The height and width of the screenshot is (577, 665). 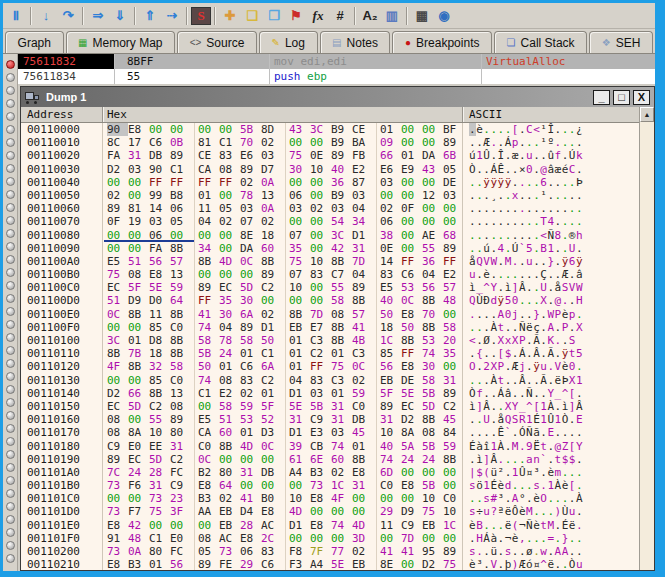 What do you see at coordinates (454, 196) in the screenshot?
I see `hex-byte: 03` at bounding box center [454, 196].